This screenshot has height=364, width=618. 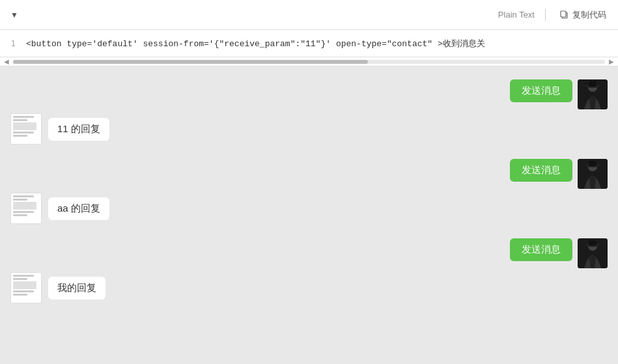 I want to click on copy-code-button: 复制代码, so click(x=583, y=15).